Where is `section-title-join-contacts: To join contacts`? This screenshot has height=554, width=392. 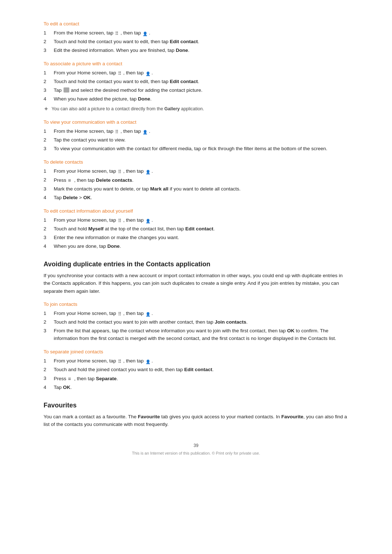 section-title-join-contacts: To join contacts is located at coordinates (196, 304).